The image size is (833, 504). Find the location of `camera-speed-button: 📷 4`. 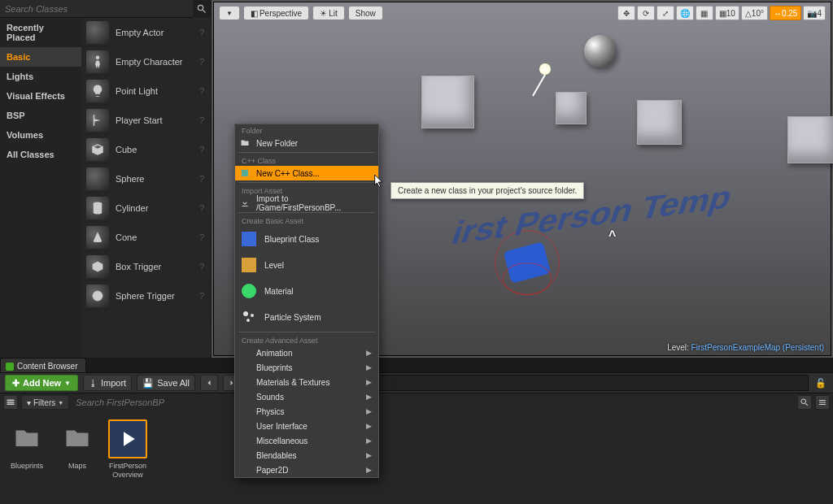

camera-speed-button: 📷 4 is located at coordinates (814, 13).